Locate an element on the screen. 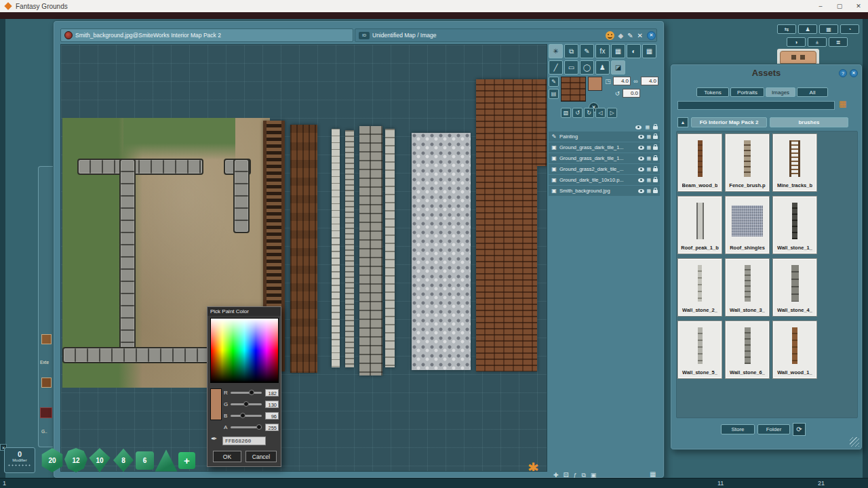  grid-icon: ▦ is located at coordinates (618, 52).